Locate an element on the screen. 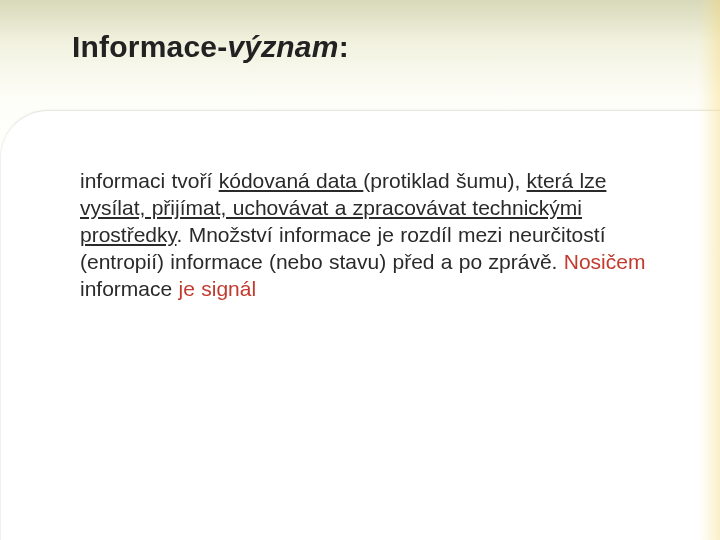 This screenshot has width=720, height=540. title-italic: význam is located at coordinates (282, 46).